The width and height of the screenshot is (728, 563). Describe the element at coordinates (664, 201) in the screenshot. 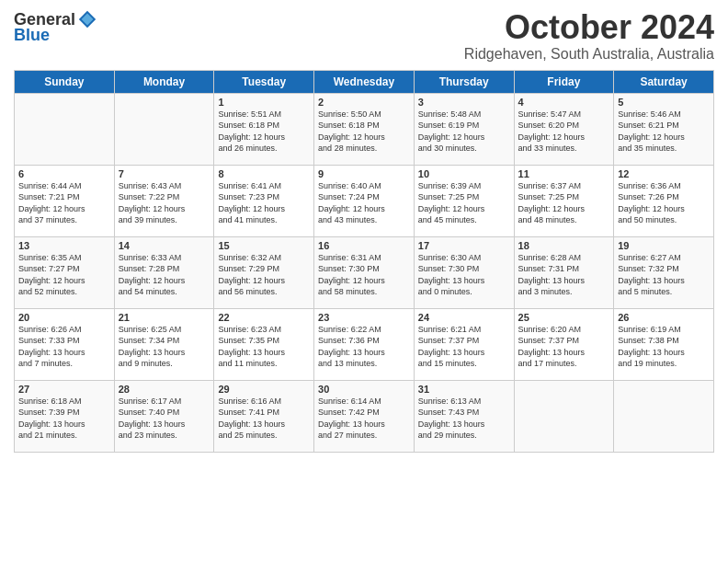

I see `calendar-cell: 12Sunrise: 6:36 AM Sunset: 7:26 PM Dayli…` at that location.